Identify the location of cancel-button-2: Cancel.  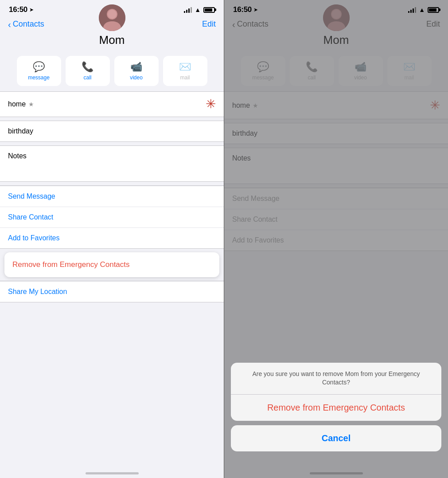
(336, 438).